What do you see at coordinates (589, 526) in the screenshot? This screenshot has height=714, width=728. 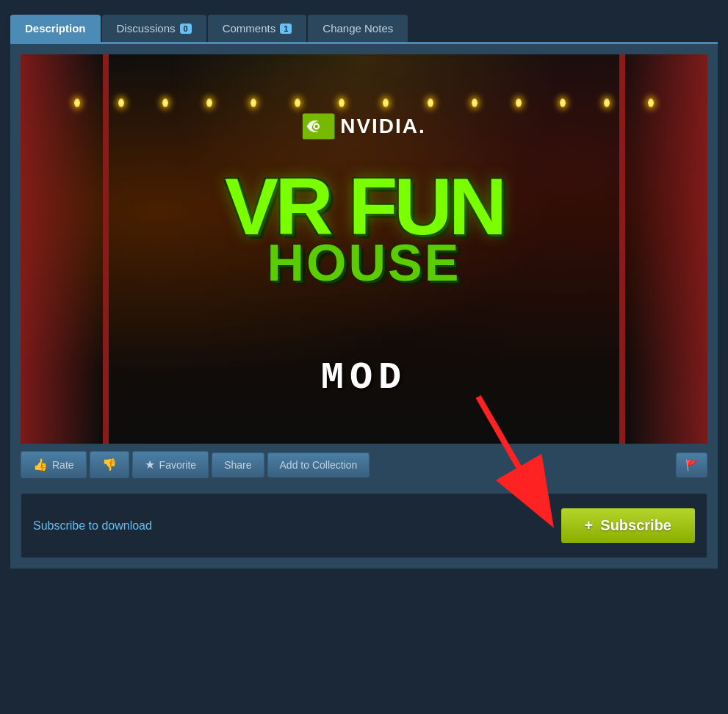 I see `plus-icon: +` at bounding box center [589, 526].